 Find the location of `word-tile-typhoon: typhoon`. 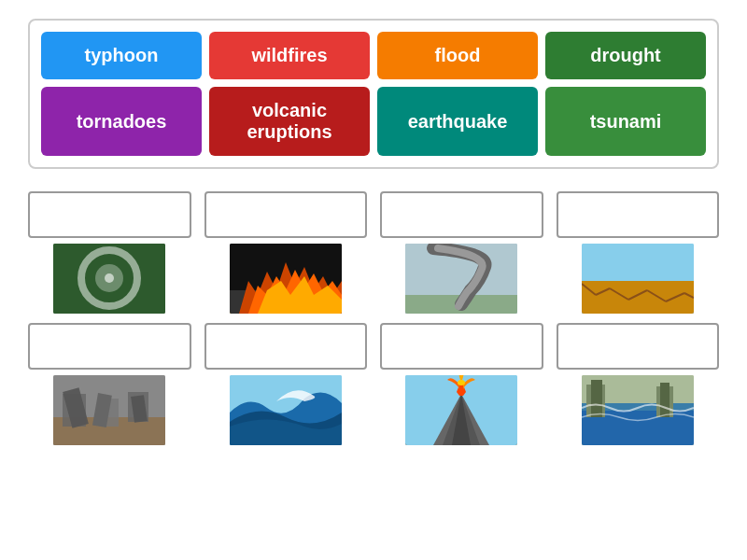

word-tile-typhoon: typhoon is located at coordinates (121, 56).